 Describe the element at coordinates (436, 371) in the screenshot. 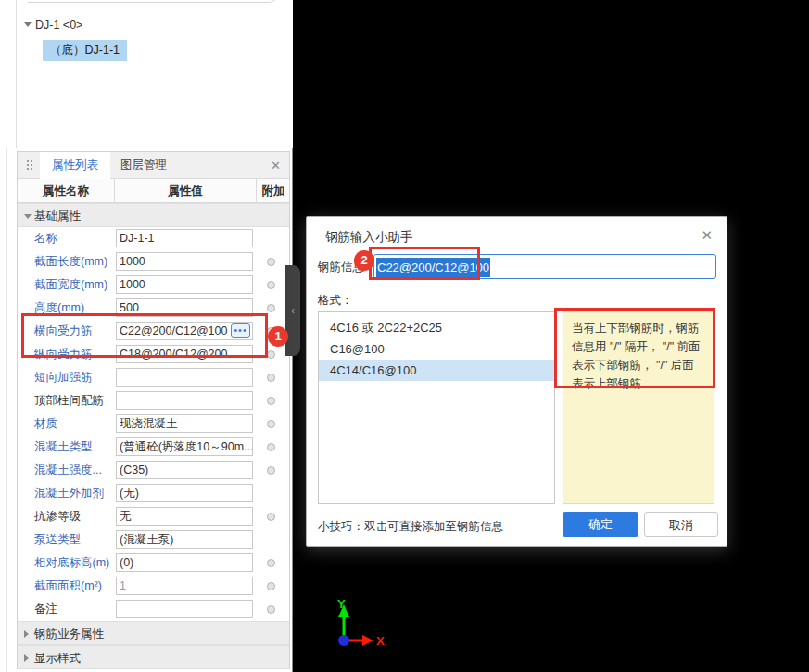

I see `format-option-selected: 4C14/C16@100` at that location.